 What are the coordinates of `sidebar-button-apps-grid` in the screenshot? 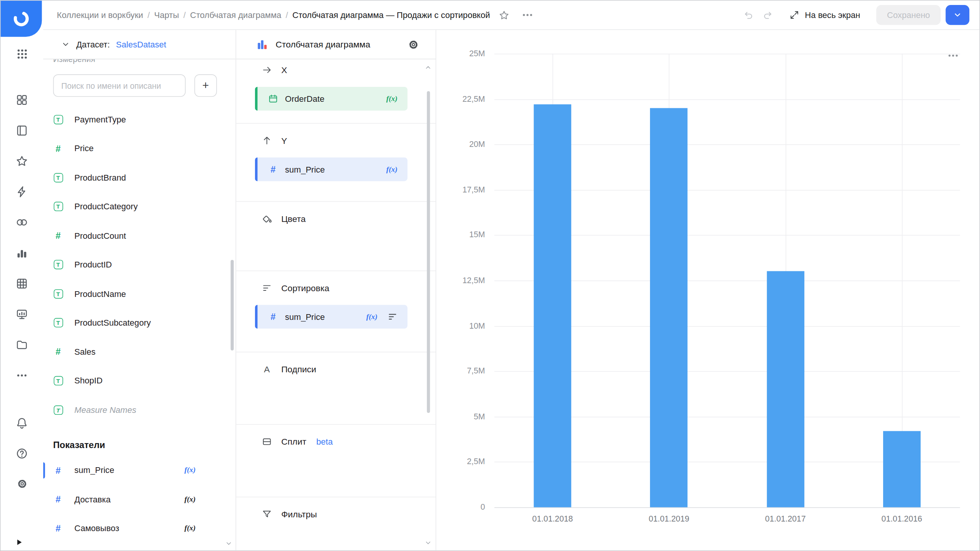 It's located at (22, 54).